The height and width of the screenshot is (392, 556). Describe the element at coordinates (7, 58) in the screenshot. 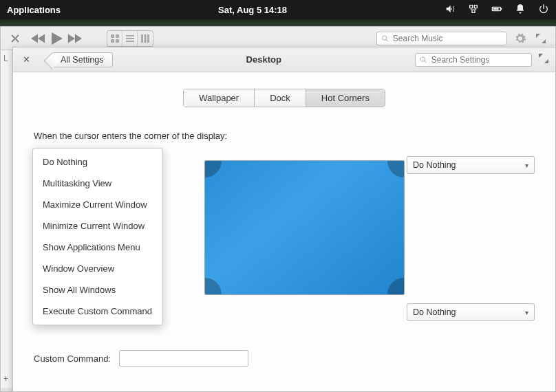

I see `library-label: L` at that location.